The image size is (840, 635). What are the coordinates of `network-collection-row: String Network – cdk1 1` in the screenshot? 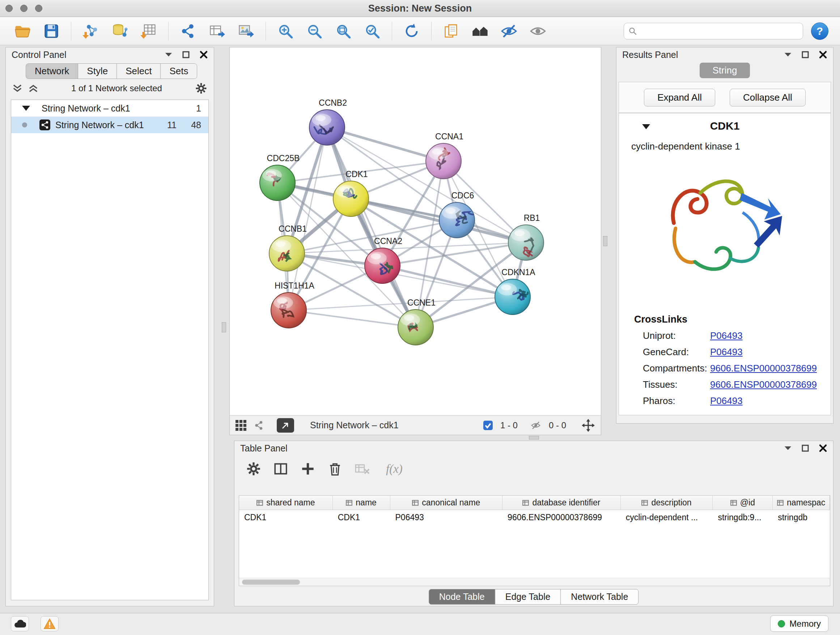 It's located at (110, 108).